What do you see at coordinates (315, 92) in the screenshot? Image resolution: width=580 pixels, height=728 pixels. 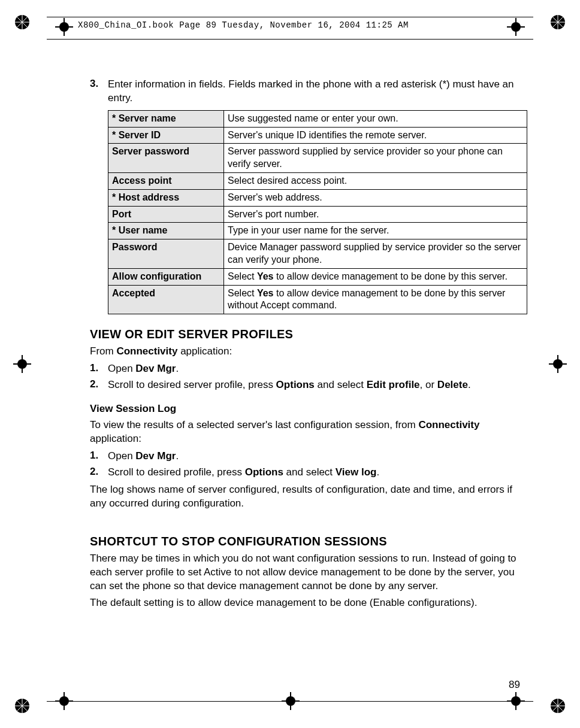 I see `step-text: Enter information in fields. Fields mark…` at bounding box center [315, 92].